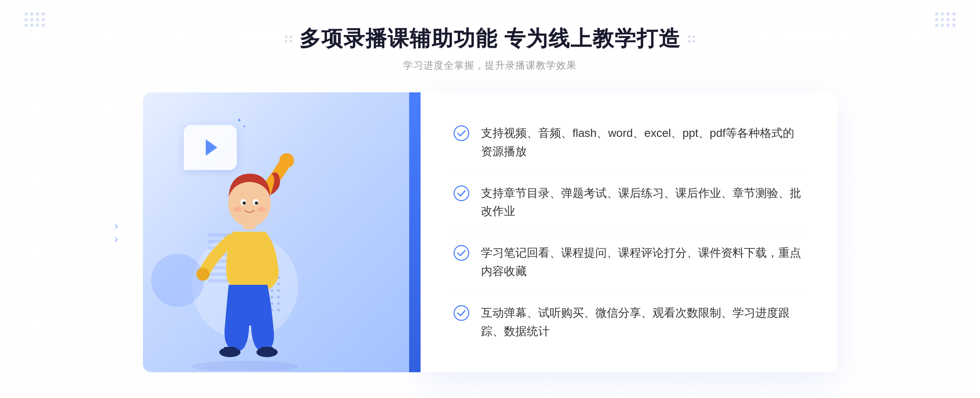 The height and width of the screenshot is (398, 980). I want to click on feature-text-2: 支持章节目录、弹题考试、课后练习、课后作业、章节测验、批改作业, so click(643, 203).